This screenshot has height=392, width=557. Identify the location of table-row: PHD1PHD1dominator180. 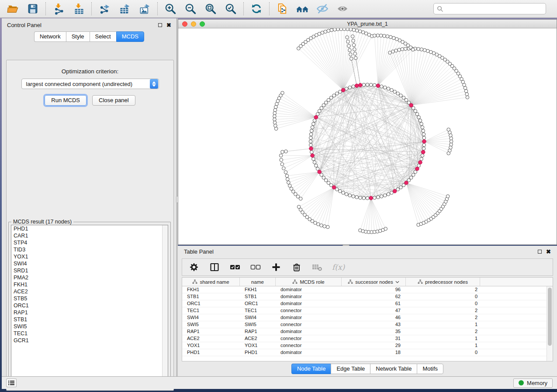
(364, 353).